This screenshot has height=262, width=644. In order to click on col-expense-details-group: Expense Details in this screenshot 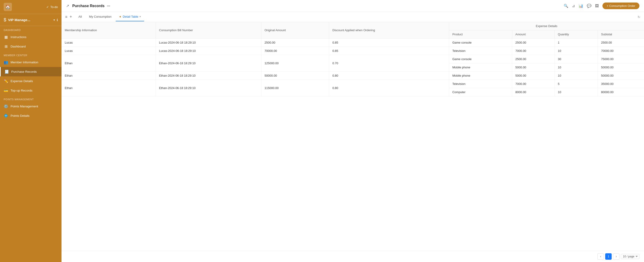, I will do `click(546, 26)`.